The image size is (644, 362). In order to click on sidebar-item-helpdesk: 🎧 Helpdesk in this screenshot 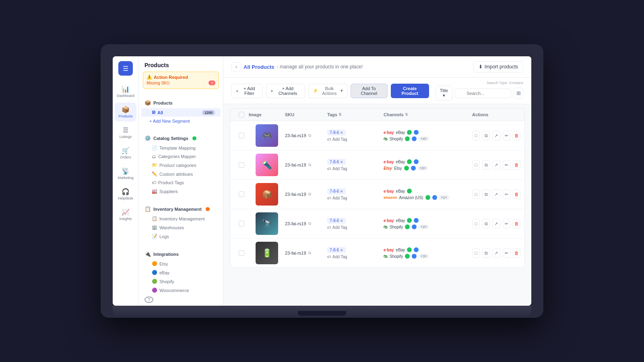, I will do `click(126, 194)`.